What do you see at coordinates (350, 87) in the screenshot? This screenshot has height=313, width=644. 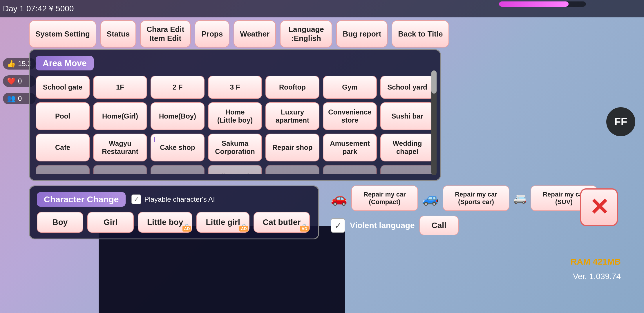 I see `area-gym: Gym` at bounding box center [350, 87].